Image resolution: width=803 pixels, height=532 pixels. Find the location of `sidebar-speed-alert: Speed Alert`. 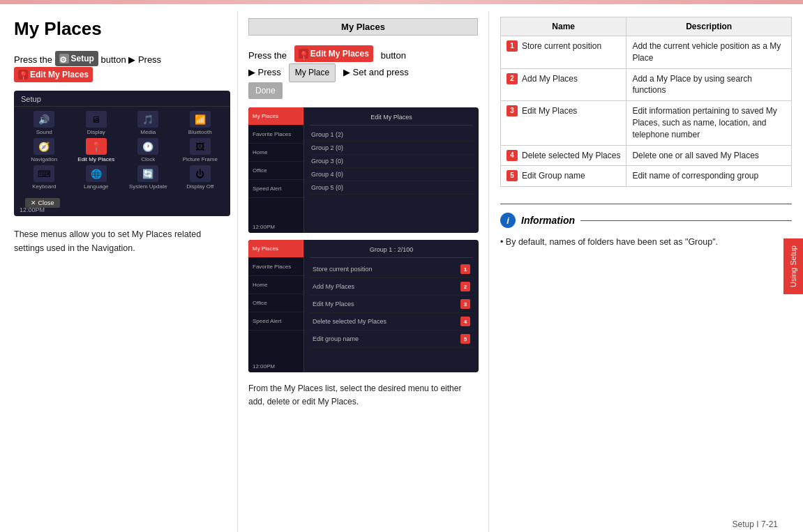

sidebar-speed-alert: Speed Alert is located at coordinates (276, 189).